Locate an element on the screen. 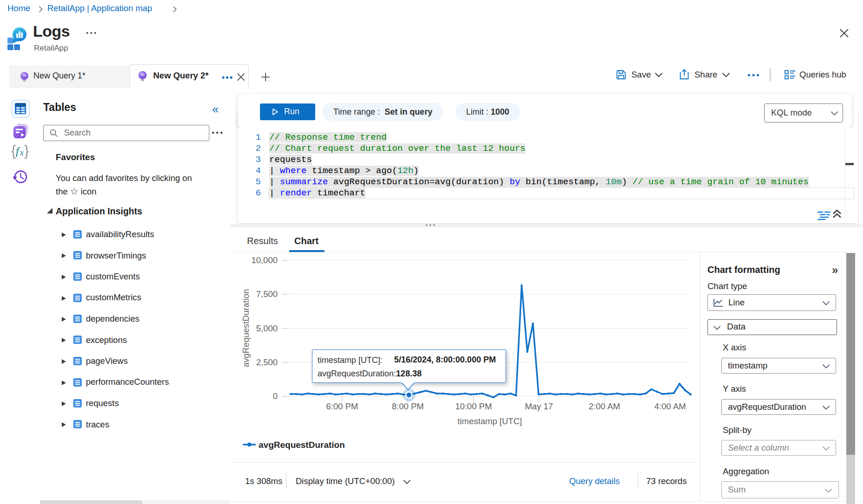 The image size is (863, 504). svg-text: 2,500 is located at coordinates (267, 362).